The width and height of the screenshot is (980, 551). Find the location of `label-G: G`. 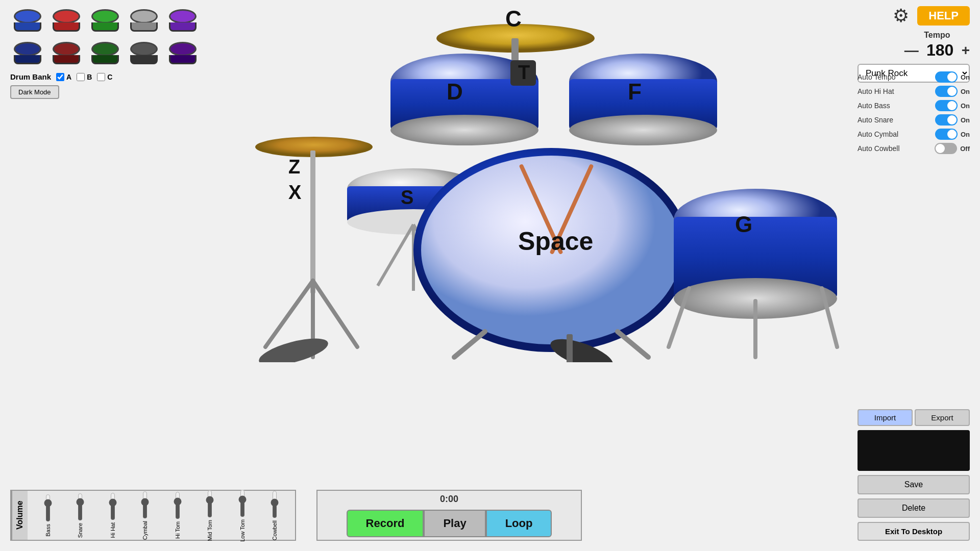

label-G: G is located at coordinates (744, 224).